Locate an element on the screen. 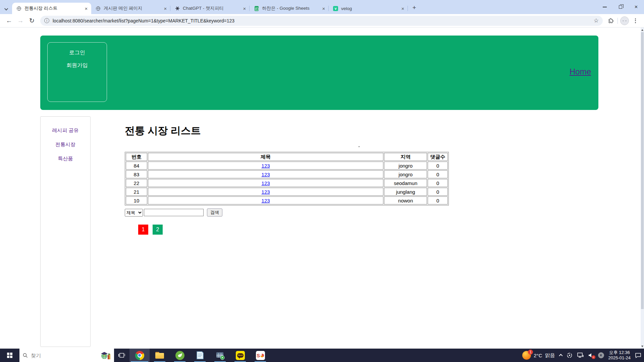 This screenshot has height=362, width=644. bookmark-star-icon: ☆ is located at coordinates (596, 21).